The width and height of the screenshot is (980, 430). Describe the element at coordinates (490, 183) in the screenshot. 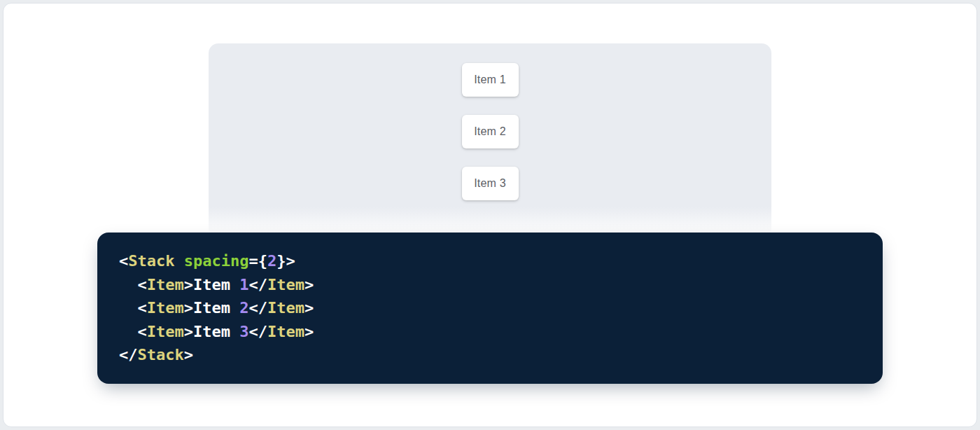

I see `stack-item-label: Item 3` at that location.